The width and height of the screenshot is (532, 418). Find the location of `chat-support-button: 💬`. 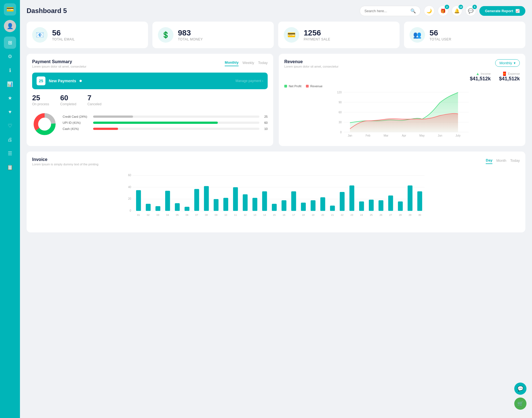

chat-support-button: 💬 is located at coordinates (520, 389).